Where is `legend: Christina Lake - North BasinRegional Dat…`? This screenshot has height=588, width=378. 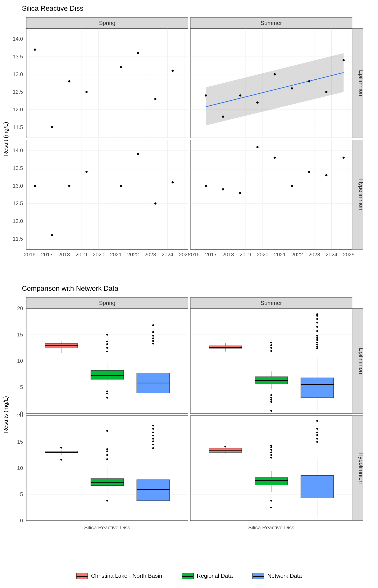
legend: Christina Lake - North BasinRegional Dat… is located at coordinates (189, 576).